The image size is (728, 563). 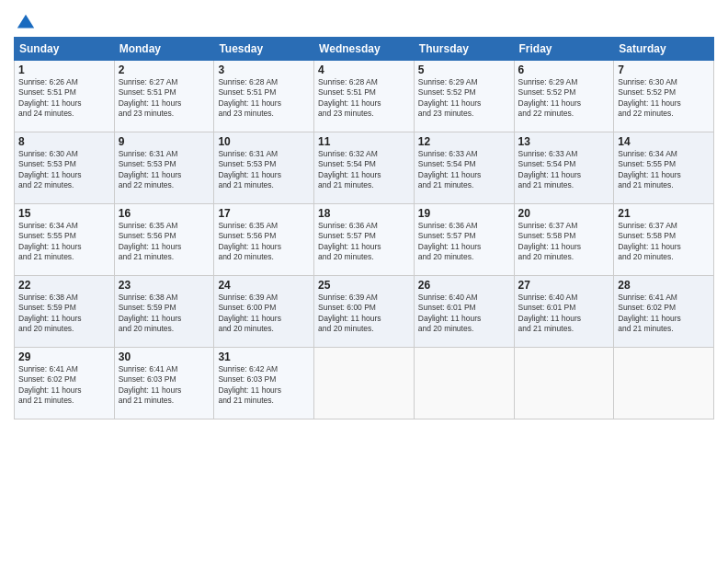 I want to click on weekday-header-monday: Monday, so click(x=164, y=50).